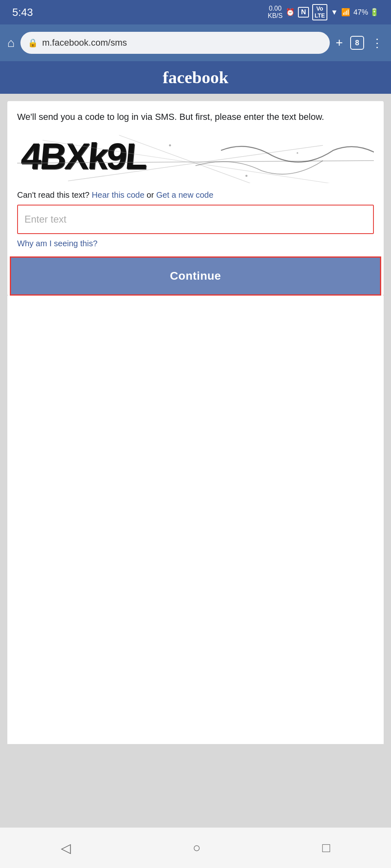 The width and height of the screenshot is (391, 868). I want to click on volte-icon: VoLTE, so click(320, 12).